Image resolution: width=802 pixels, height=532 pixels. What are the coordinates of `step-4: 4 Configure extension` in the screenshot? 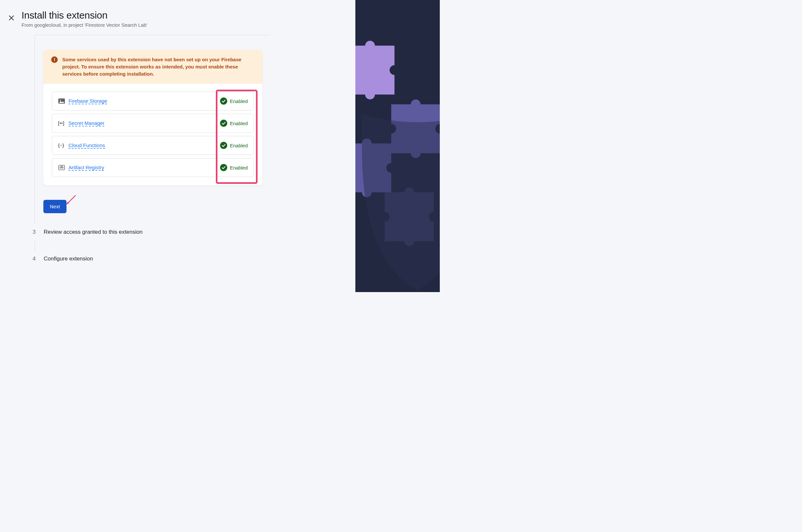 It's located at (146, 259).